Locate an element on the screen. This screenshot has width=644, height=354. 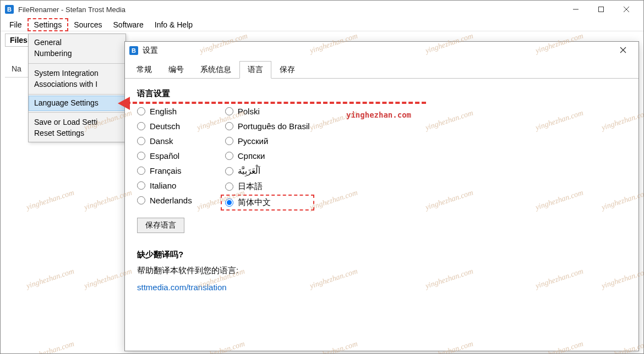
language-label: Dansk is located at coordinates (162, 141).